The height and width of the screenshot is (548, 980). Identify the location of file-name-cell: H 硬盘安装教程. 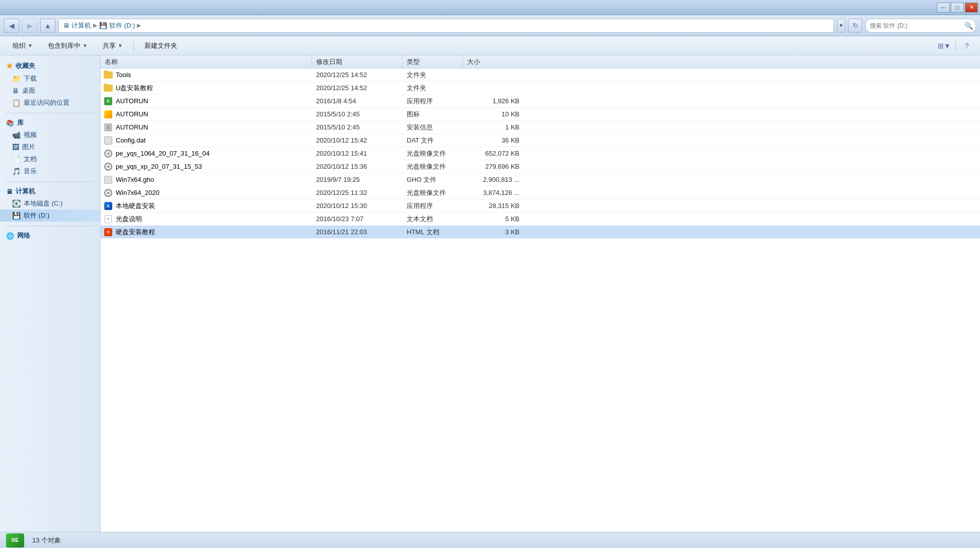
(206, 232).